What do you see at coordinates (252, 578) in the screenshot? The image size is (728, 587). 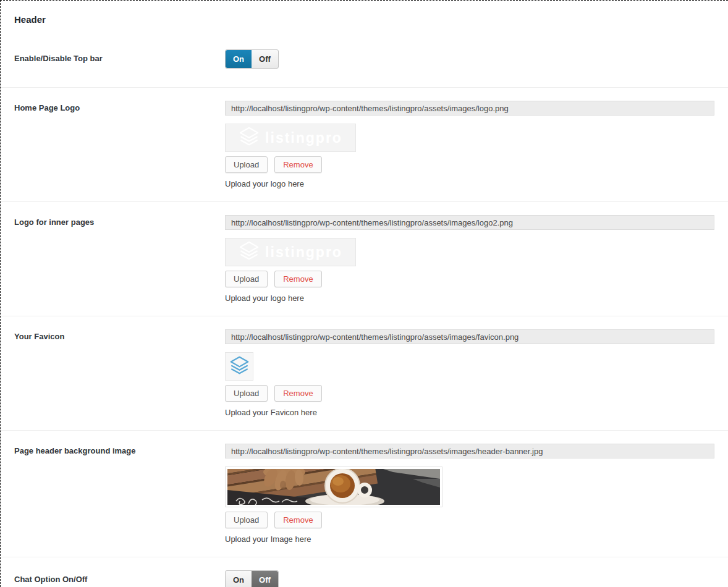 I see `chat-toggle: On Off` at bounding box center [252, 578].